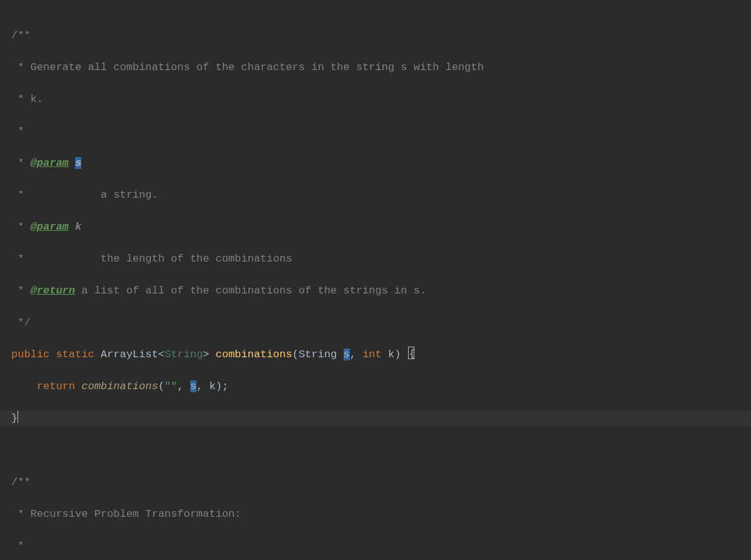  Describe the element at coordinates (161, 354) in the screenshot. I see `angle-open: <` at that location.